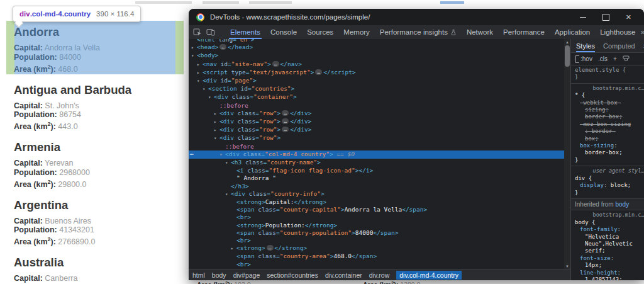  Describe the element at coordinates (376, 155) in the screenshot. I see `dom-row: ⋯▾<div class="col-md-4 country"> == $0` at that location.